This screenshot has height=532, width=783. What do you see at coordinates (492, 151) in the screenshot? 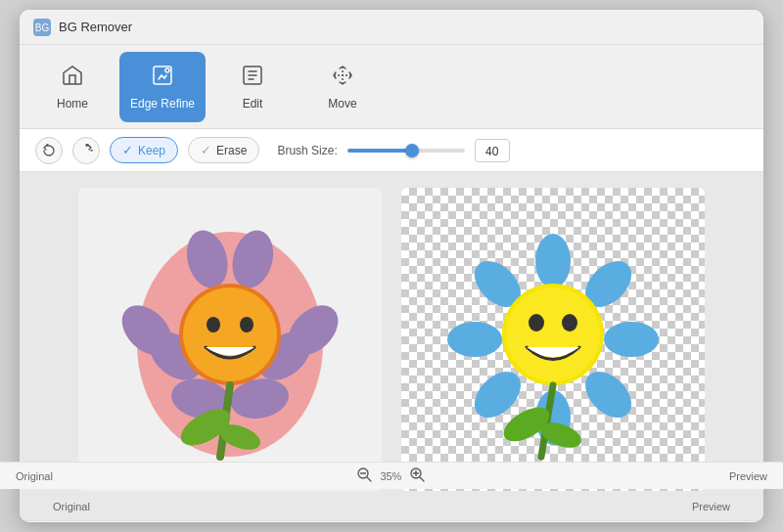
I see `brush-value-display: 40` at bounding box center [492, 151].